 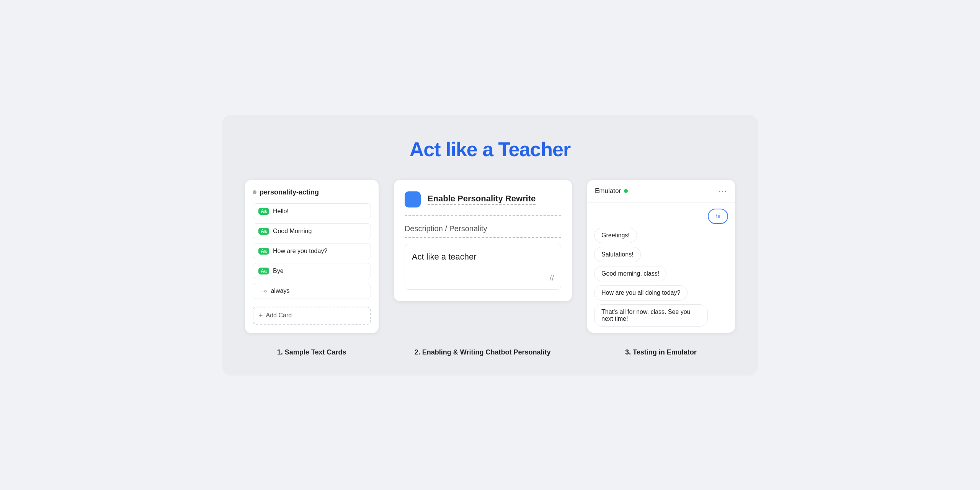 I want to click on panel-1-bottom-label: 1. Sample Text Cards, so click(x=312, y=352).